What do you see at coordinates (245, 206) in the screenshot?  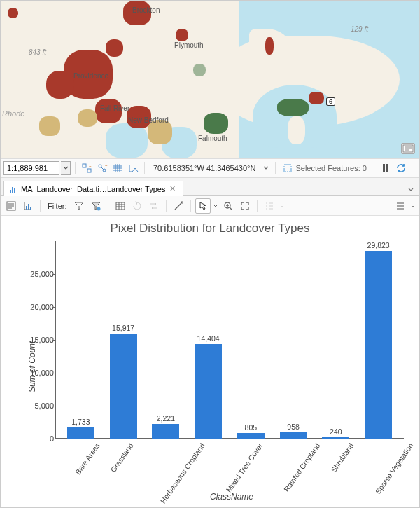 I see `full-extent-button` at bounding box center [245, 206].